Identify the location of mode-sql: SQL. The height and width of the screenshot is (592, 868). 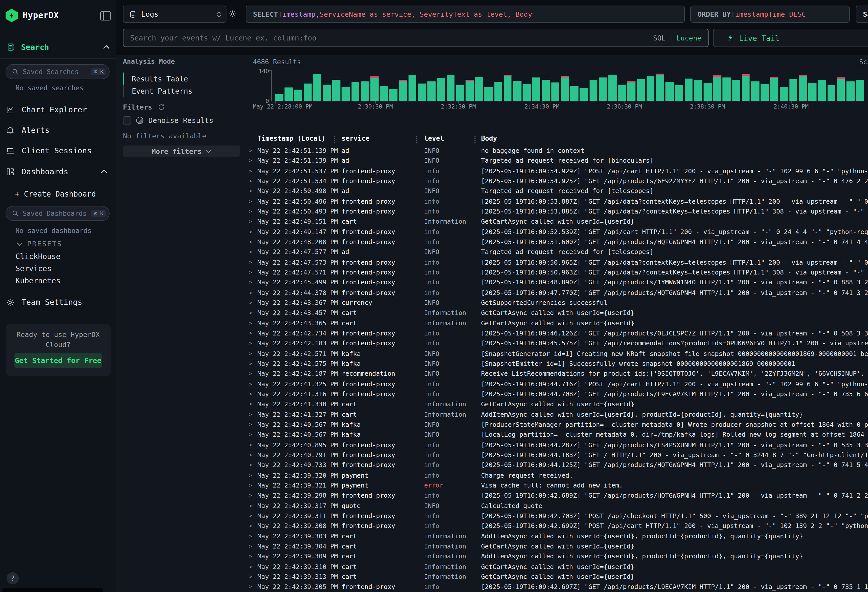
(660, 38).